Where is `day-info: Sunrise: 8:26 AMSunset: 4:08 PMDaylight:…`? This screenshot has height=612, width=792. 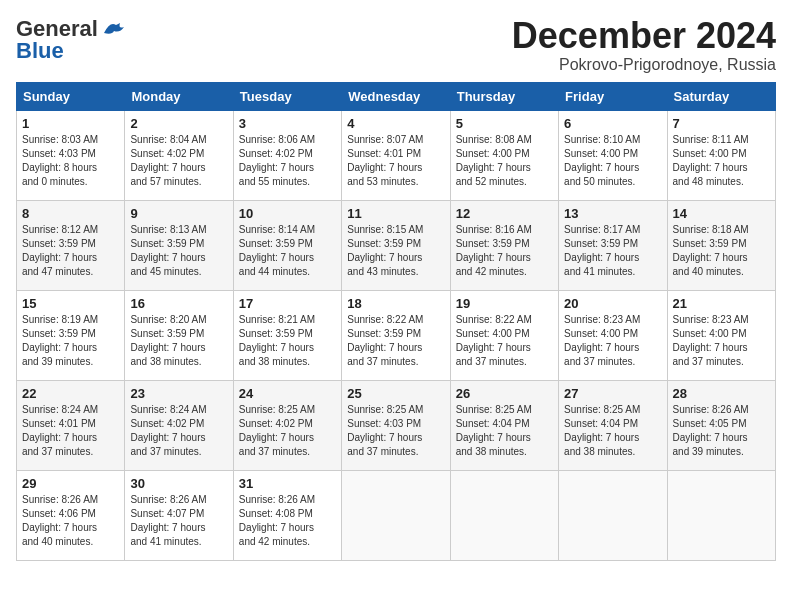 day-info: Sunrise: 8:26 AMSunset: 4:08 PMDaylight:… is located at coordinates (288, 521).